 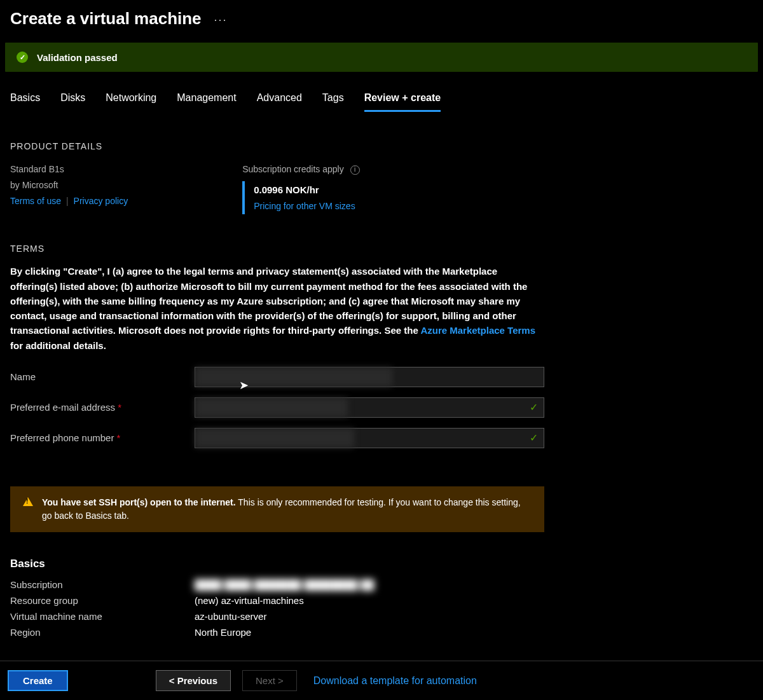 What do you see at coordinates (369, 377) in the screenshot?
I see `name-input-wrap: ➤` at bounding box center [369, 377].